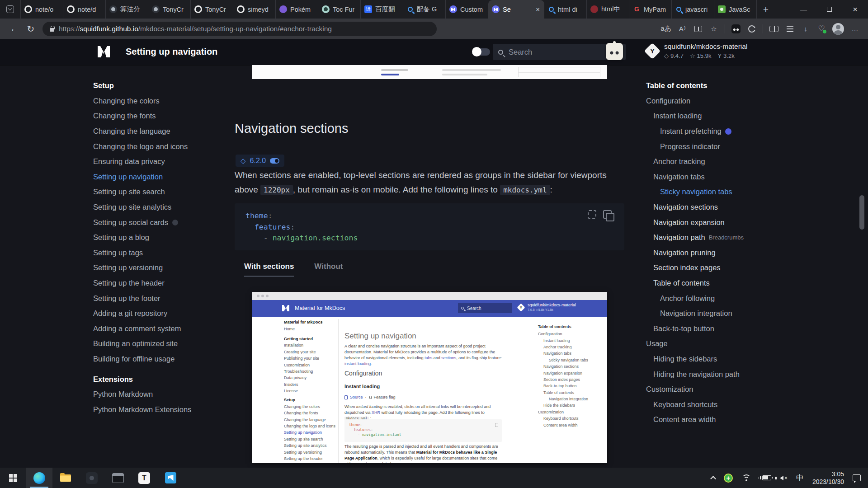 This screenshot has width=868, height=488. What do you see at coordinates (170, 478) in the screenshot?
I see `taskbar-vscode-icon` at bounding box center [170, 478].